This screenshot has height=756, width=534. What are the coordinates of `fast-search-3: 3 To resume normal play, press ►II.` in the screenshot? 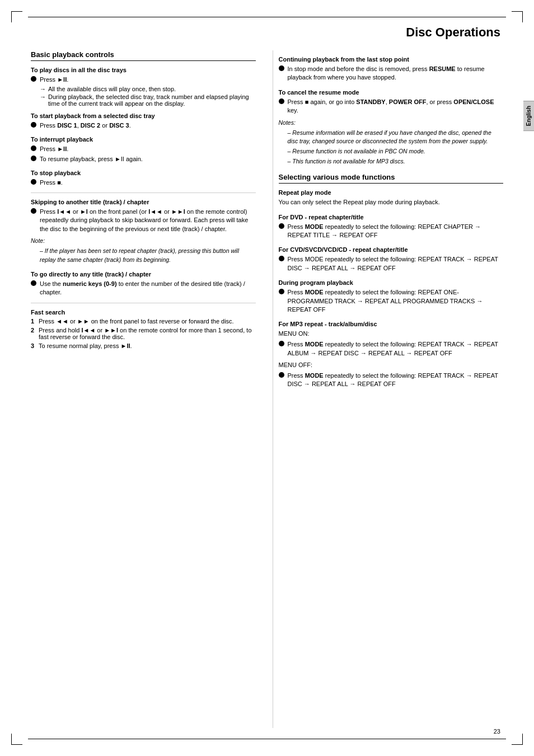 It's located at (143, 346).